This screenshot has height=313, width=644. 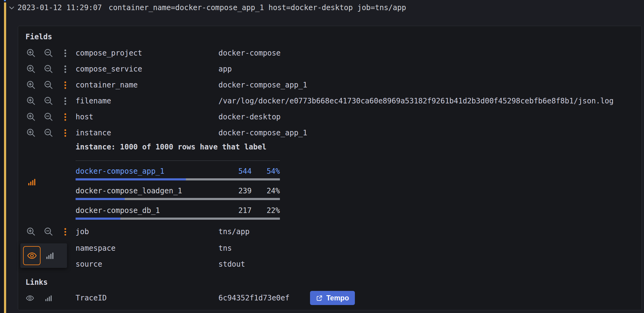 I want to click on show-log-line-button-active, so click(x=32, y=256).